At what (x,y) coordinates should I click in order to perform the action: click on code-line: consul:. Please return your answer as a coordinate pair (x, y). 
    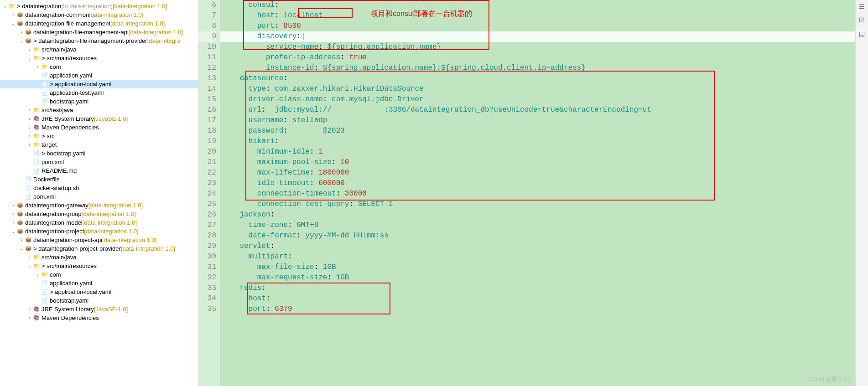
    Looking at the image, I should click on (538, 5).